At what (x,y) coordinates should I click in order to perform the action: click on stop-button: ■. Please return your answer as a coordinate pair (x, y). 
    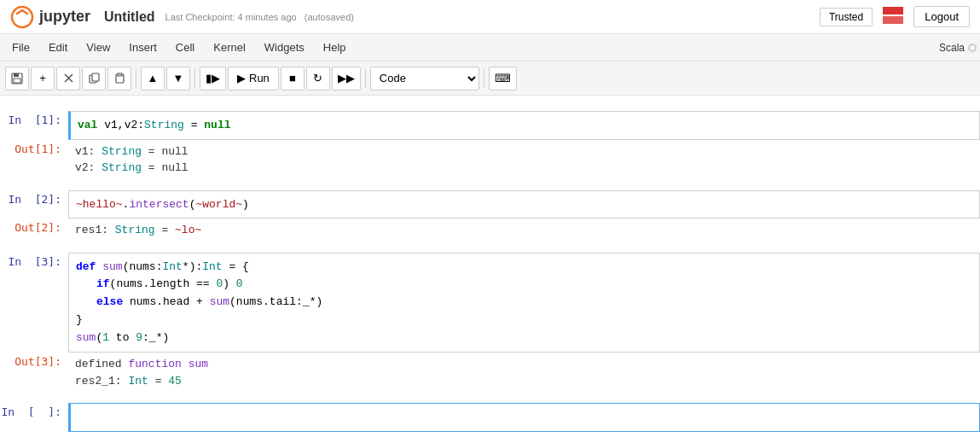
    Looking at the image, I should click on (293, 79).